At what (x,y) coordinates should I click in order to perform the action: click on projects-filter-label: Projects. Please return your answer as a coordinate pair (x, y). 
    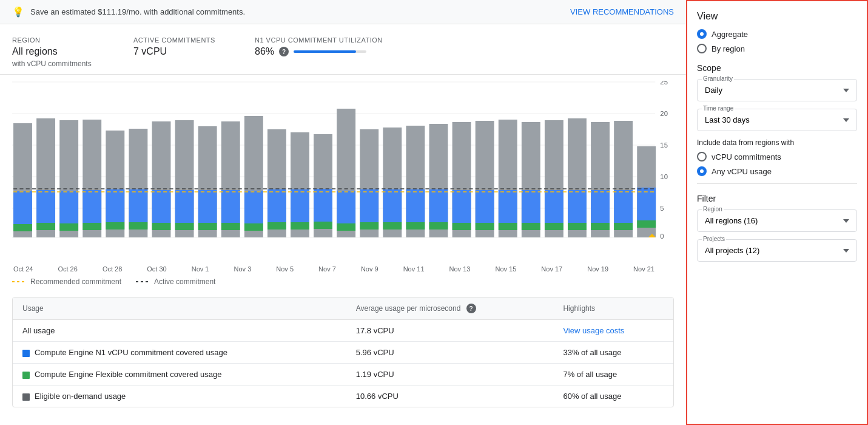
    Looking at the image, I should click on (714, 239).